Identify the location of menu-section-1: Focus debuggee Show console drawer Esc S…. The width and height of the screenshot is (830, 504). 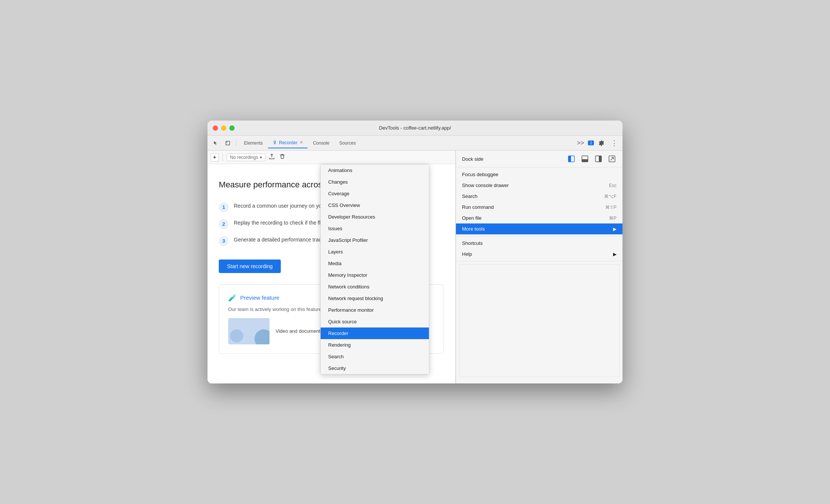
(539, 202).